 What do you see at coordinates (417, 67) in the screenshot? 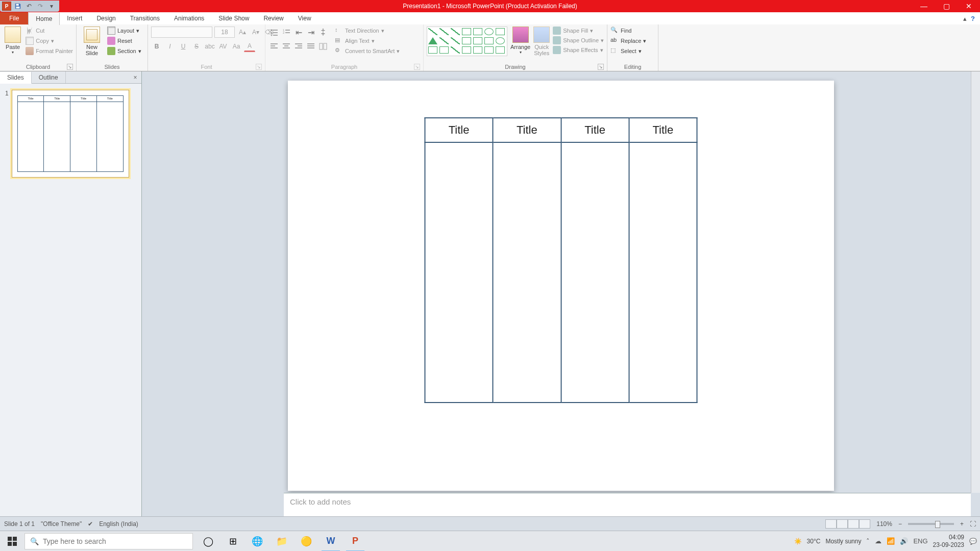
I see `paragraph-launcher: ↘` at bounding box center [417, 67].